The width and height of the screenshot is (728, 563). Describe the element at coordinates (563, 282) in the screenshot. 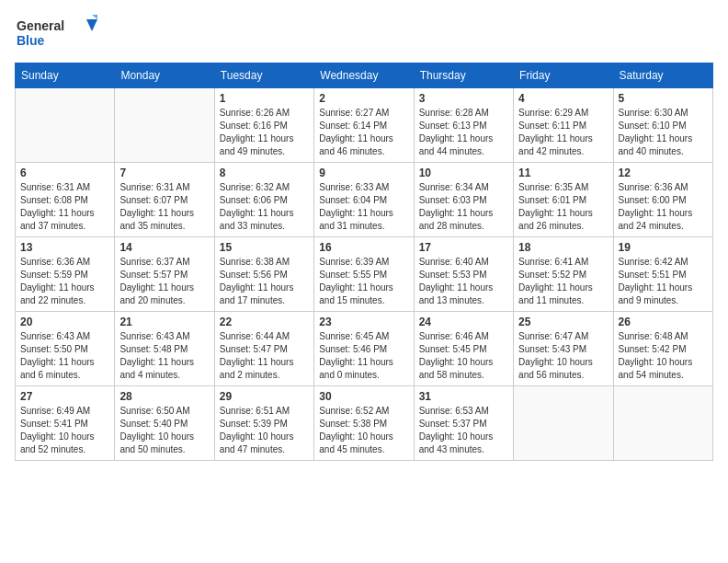

I see `day-info: Sunrise: 6:41 AM Sunset: 5:52 PM Dayligh…` at that location.